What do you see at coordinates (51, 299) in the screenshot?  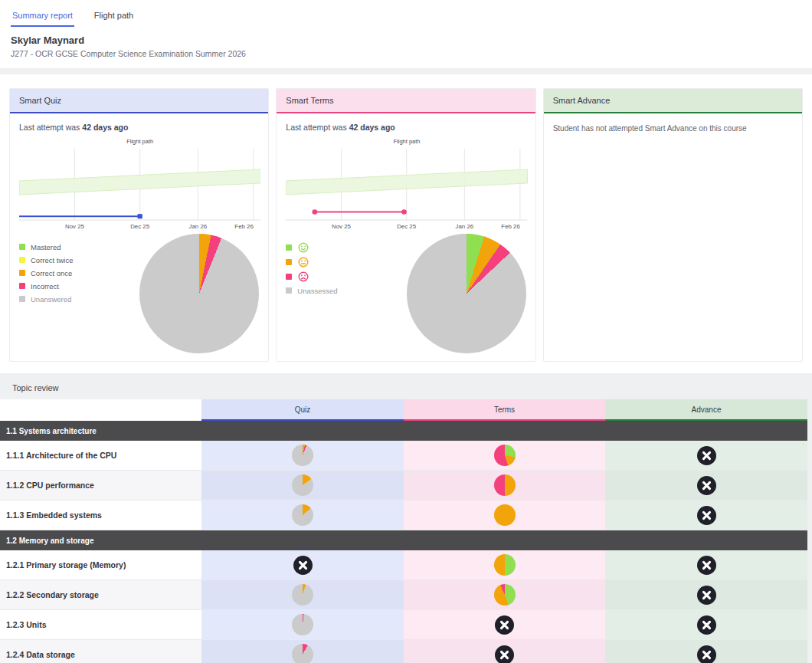 I see `legend-label: Unanswered` at bounding box center [51, 299].